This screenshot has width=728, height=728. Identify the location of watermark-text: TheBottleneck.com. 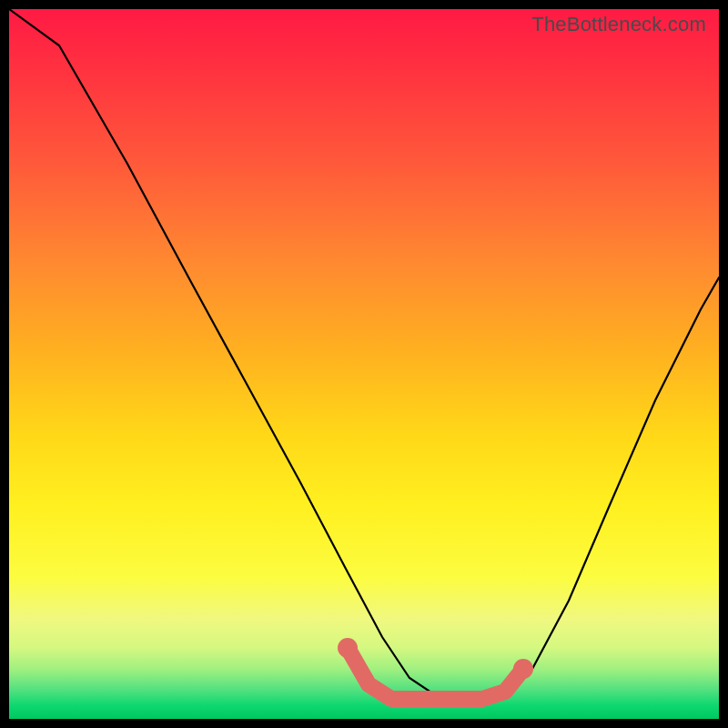
(619, 25).